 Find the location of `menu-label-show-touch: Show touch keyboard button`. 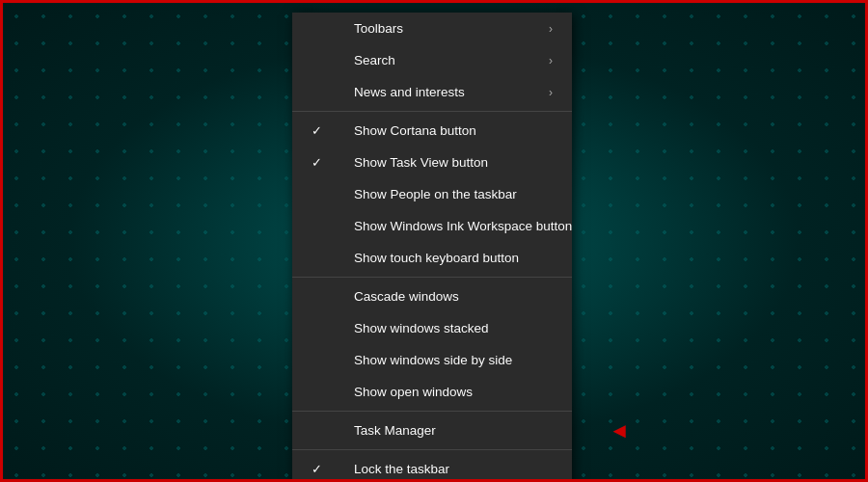

menu-label-show-touch: Show touch keyboard button is located at coordinates (453, 258).